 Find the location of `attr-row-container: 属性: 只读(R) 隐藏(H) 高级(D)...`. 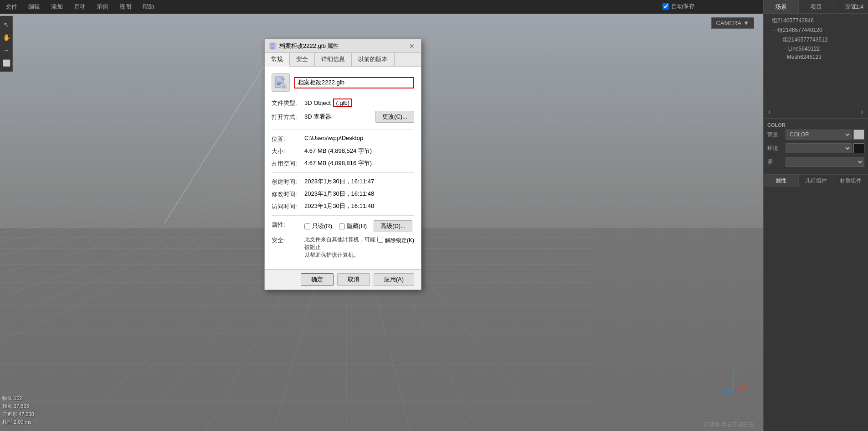

attr-row-container: 属性: 只读(R) 隐藏(H) 高级(D)... is located at coordinates (343, 226).